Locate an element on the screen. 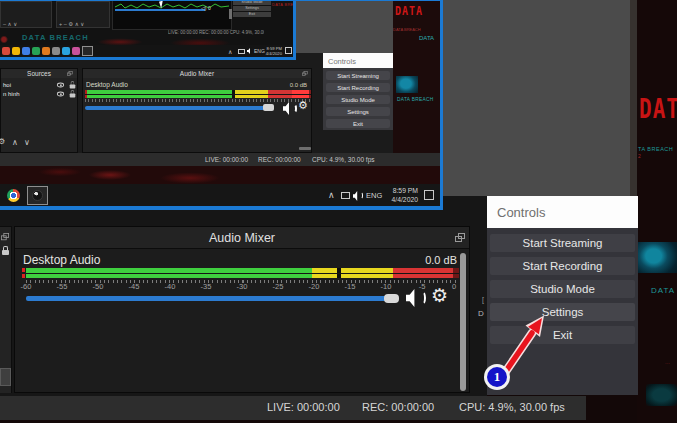  mini-wall-teal: DATA is located at coordinates (426, 38).